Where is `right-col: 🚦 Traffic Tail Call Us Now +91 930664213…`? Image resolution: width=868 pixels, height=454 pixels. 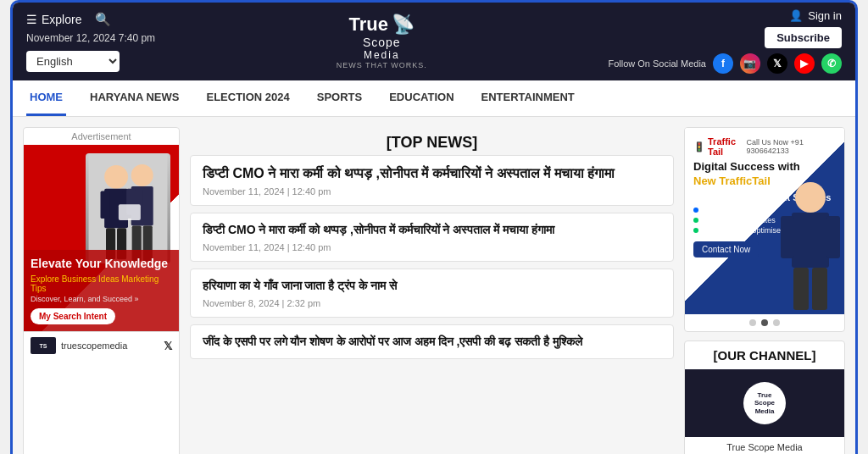
right-col: 🚦 Traffic Tail Call Us Now +91 930664213… is located at coordinates (765, 291).